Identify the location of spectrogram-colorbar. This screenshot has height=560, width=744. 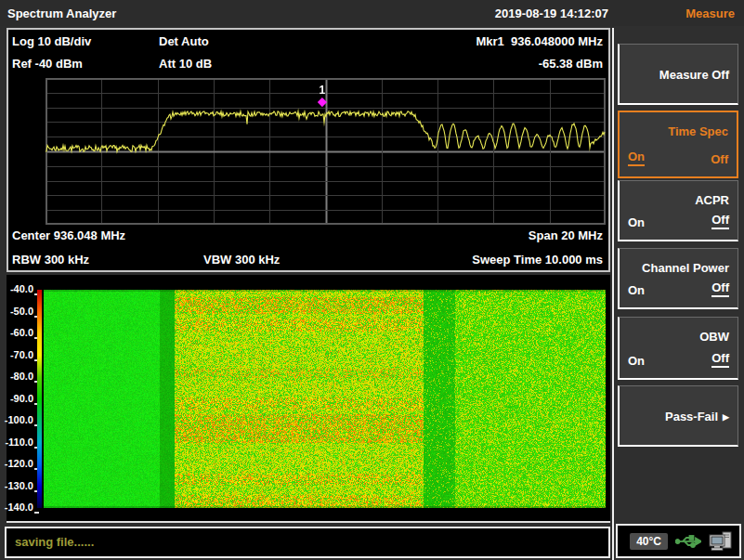
(39, 399).